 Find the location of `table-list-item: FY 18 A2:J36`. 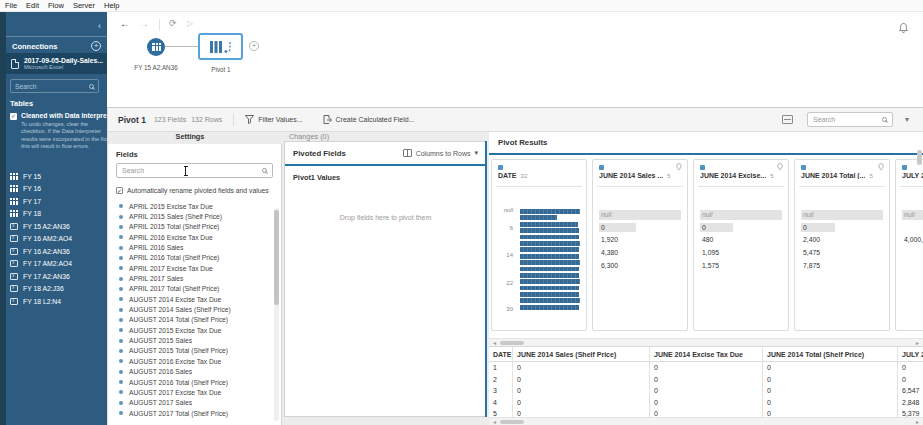

table-list-item: FY 18 A2:J36 is located at coordinates (58, 290).